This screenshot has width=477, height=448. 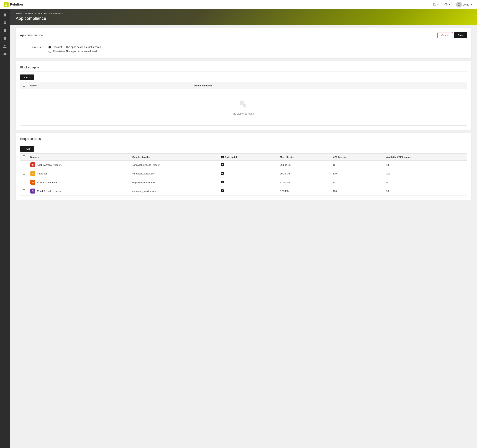 What do you see at coordinates (459, 5) in the screenshot?
I see `avatar` at bounding box center [459, 5].